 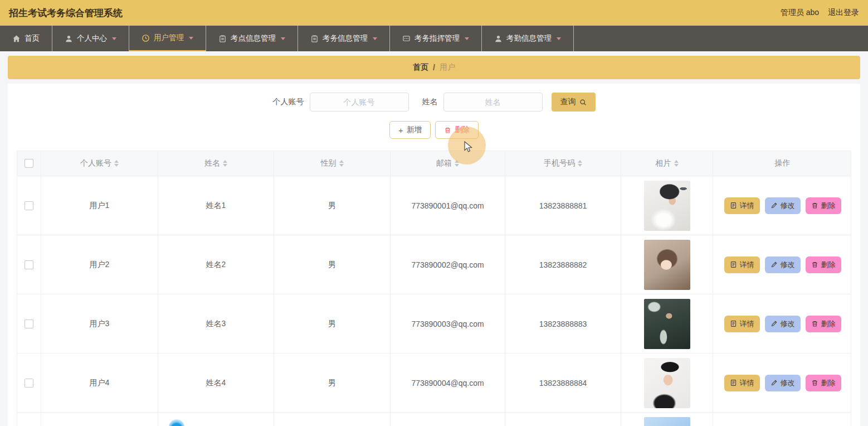 What do you see at coordinates (91, 38) in the screenshot?
I see `nav-item-2: 个人中心` at bounding box center [91, 38].